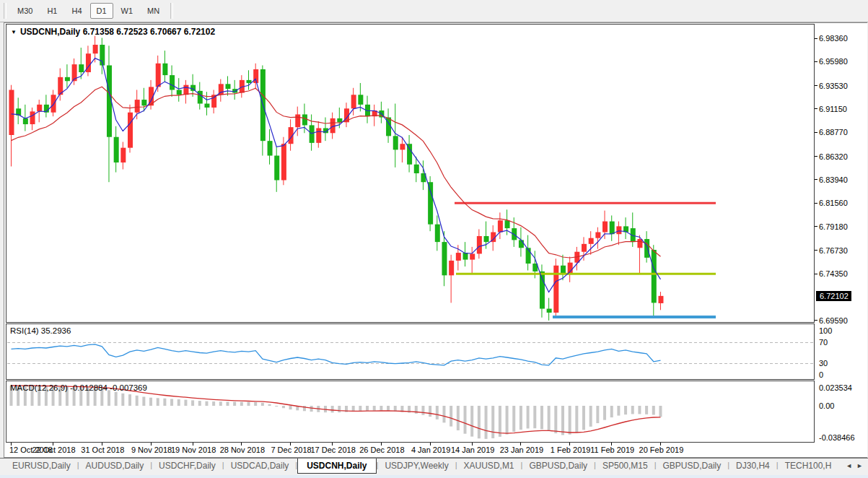 Image resolution: width=868 pixels, height=478 pixels. What do you see at coordinates (833, 157) in the screenshot?
I see `price-axis-label: 6.86320` at bounding box center [833, 157].